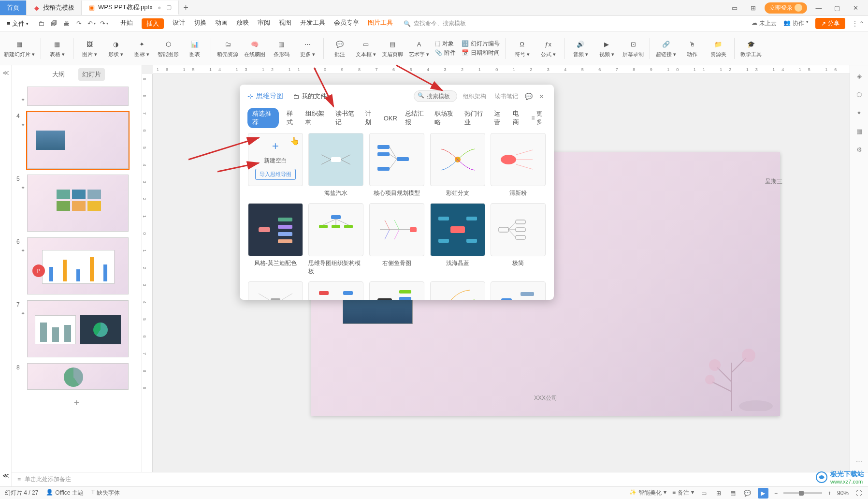 This screenshot has height=499, width=868. Describe the element at coordinates (735, 8) in the screenshot. I see `layout-icon: ▭` at that location.